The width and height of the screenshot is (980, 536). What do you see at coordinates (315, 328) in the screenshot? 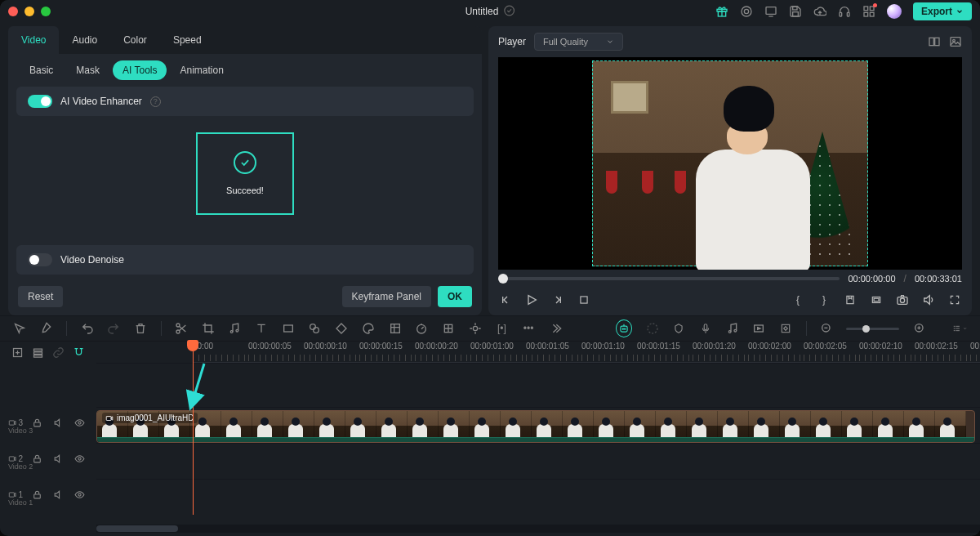
I see `color-match-icon` at bounding box center [315, 328].